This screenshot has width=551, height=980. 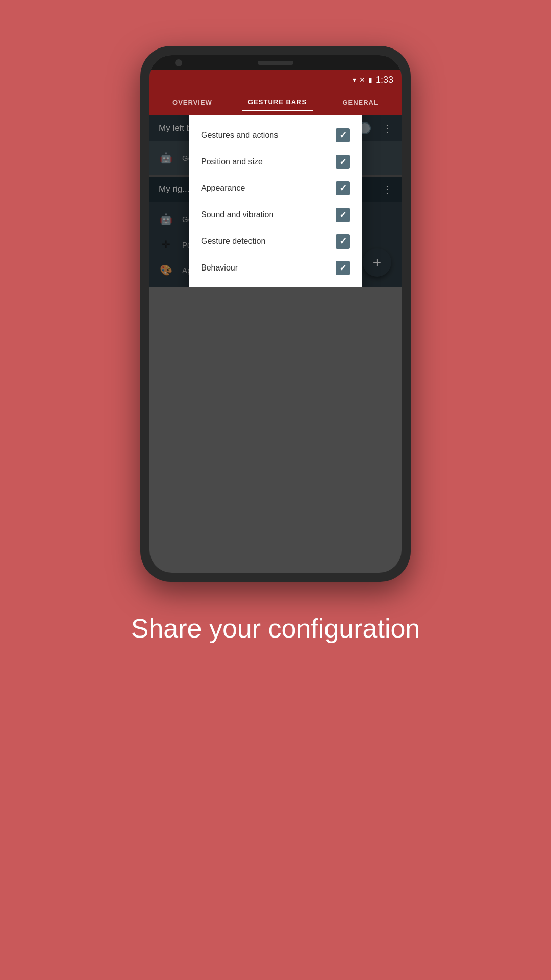 What do you see at coordinates (276, 102) in the screenshot?
I see `tab-bar: OVERVIEW GESTURE BARS GENERAL` at bounding box center [276, 102].